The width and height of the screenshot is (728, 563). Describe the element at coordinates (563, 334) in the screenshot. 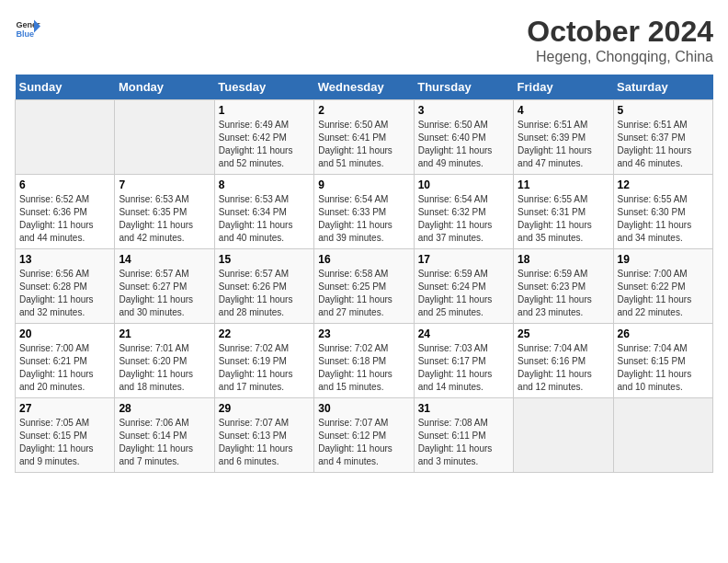

I see `day-number: 25` at that location.